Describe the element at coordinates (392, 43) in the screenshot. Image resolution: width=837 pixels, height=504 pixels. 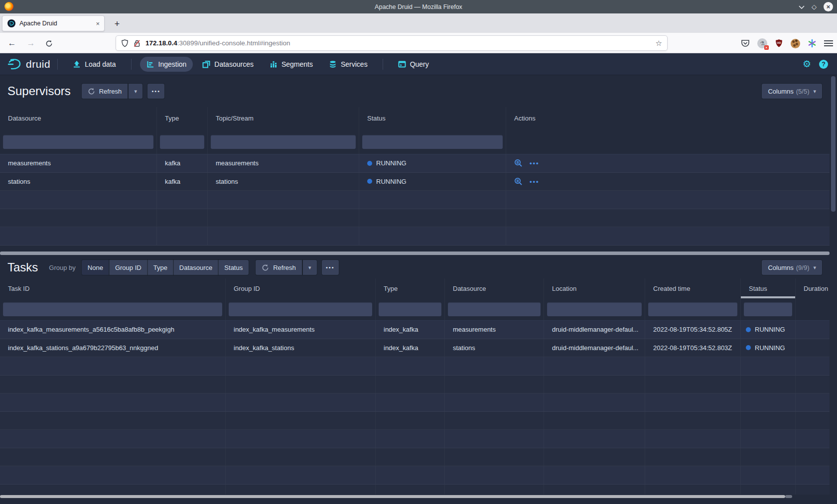
I see `url-bar: 172.18.0.4:30899/unified-console.html#in…` at that location.